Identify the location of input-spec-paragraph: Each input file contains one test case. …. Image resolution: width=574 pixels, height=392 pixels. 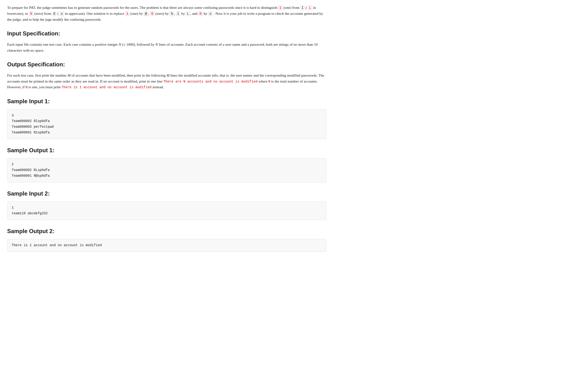
(167, 48).